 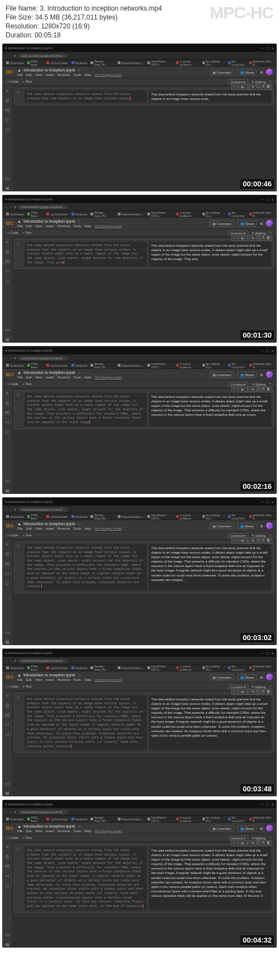 What do you see at coordinates (79, 70) in the screenshot?
I see `star-icon: ☆` at bounding box center [79, 70].